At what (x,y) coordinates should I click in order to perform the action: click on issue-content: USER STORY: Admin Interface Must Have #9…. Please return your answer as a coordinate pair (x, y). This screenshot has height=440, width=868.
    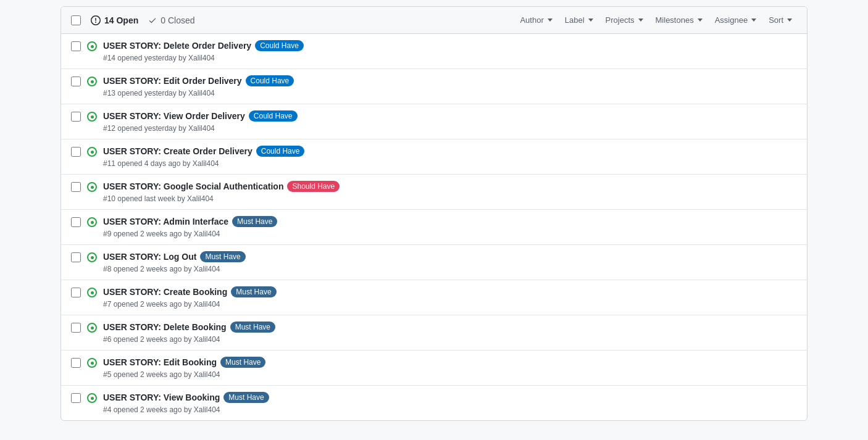
    Looking at the image, I should click on (450, 227).